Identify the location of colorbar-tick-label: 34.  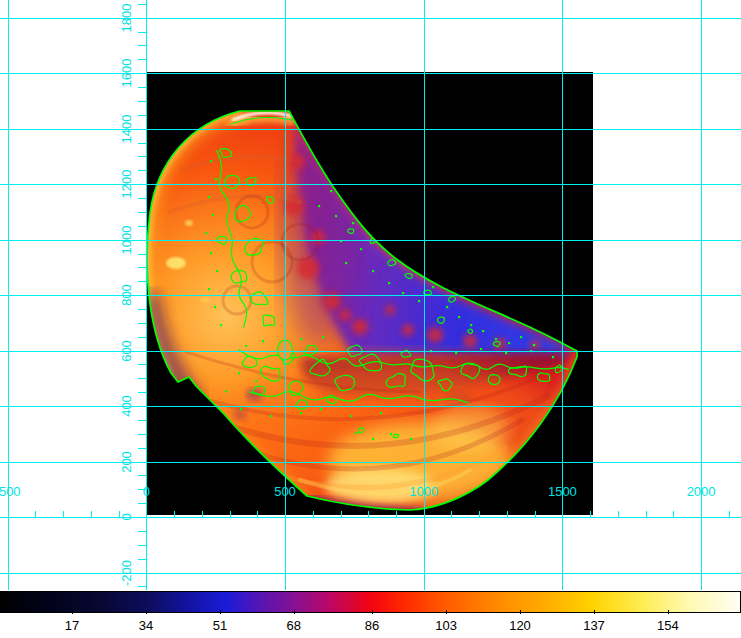
(146, 626).